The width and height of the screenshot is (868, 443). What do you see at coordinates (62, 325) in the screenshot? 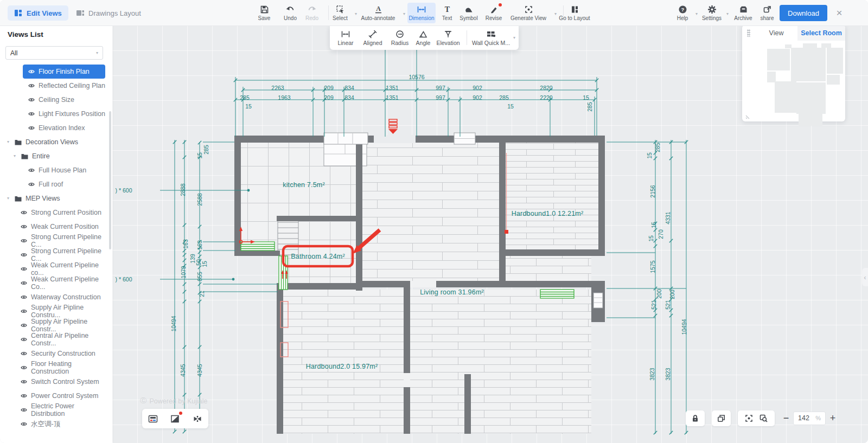
I see `sidebar-item-supply-air-pipeline-constr: Supply Air Pipeline Constr...` at bounding box center [62, 325].